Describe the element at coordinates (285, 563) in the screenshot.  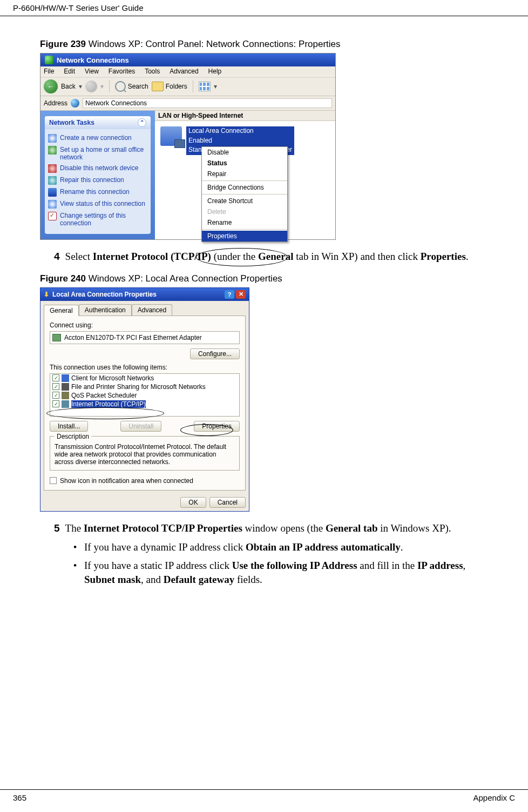
I see `bullet-list: If you have a dynamic IP address click O…` at that location.